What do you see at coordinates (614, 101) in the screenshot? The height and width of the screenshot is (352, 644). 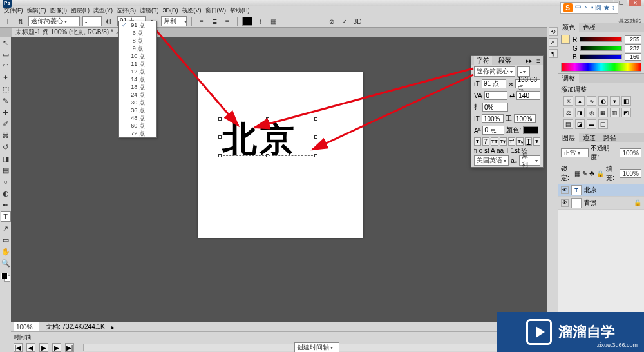 I see `adj-vibrance-icon: ▾` at bounding box center [614, 101].